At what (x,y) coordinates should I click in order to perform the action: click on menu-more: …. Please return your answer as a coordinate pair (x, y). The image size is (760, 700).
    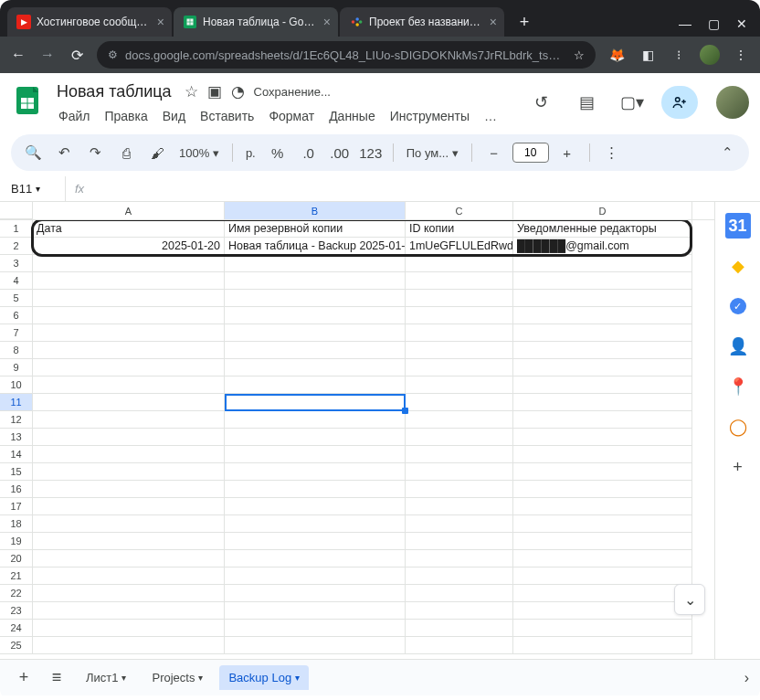
    Looking at the image, I should click on (491, 116).